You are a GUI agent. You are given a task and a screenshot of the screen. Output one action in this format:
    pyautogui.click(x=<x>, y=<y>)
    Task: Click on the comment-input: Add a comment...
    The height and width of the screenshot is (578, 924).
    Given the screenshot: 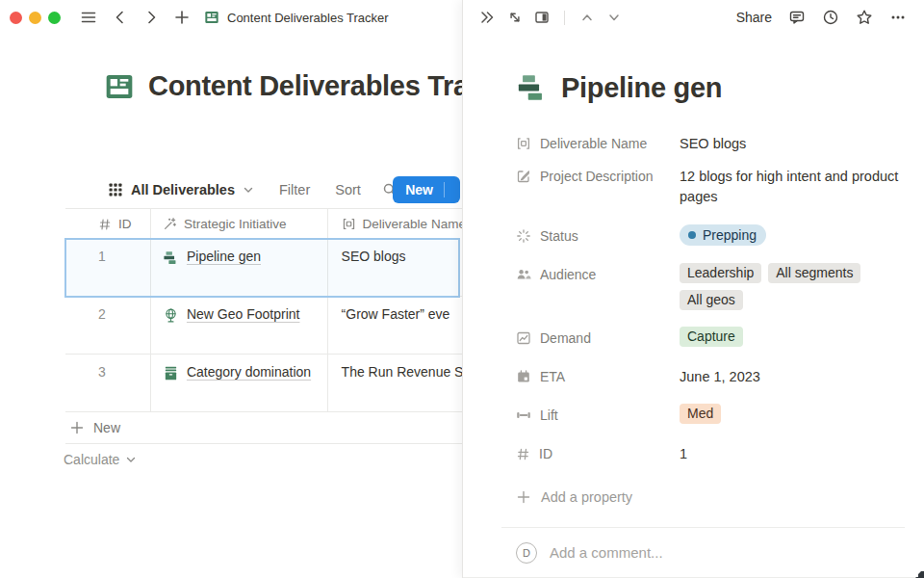 What is the action you would take?
    pyautogui.click(x=606, y=553)
    